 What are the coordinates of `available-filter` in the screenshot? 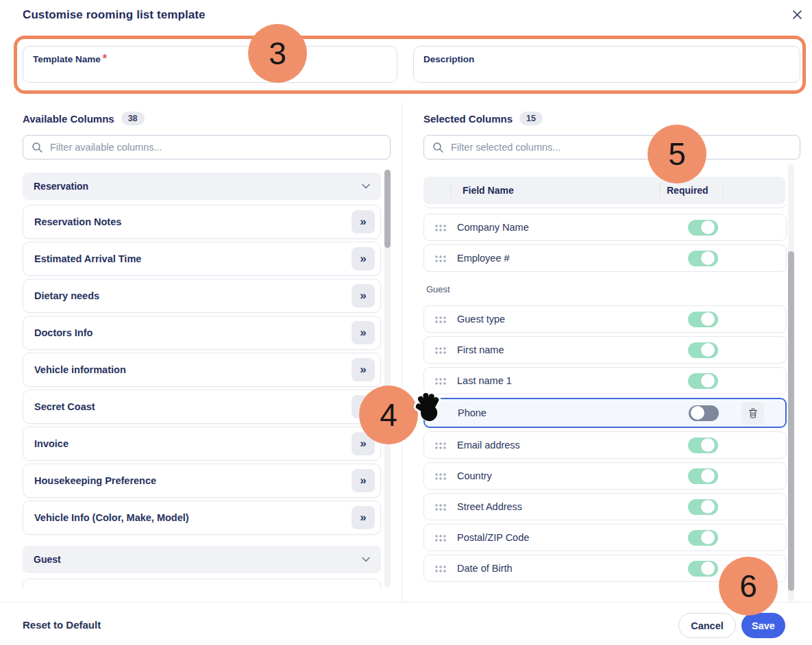 It's located at (207, 147).